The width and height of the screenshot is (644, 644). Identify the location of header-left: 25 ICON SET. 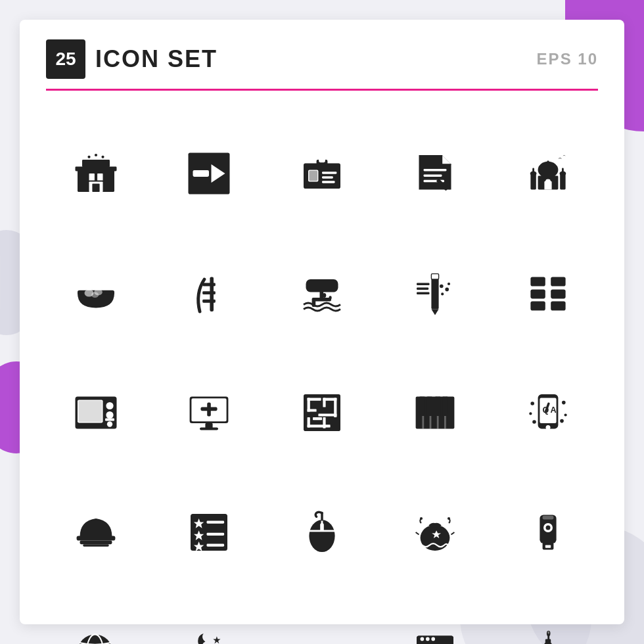
(131, 59).